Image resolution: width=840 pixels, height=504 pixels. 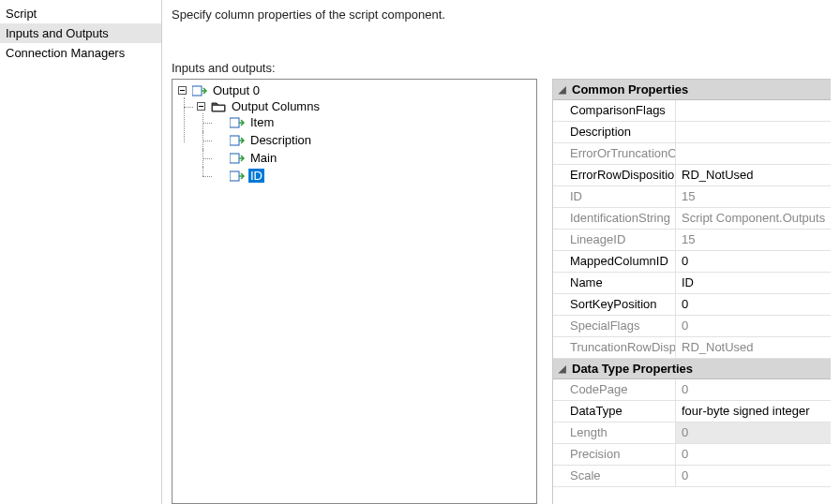 What do you see at coordinates (264, 141) in the screenshot?
I see `tree-node-column-description: Description` at bounding box center [264, 141].